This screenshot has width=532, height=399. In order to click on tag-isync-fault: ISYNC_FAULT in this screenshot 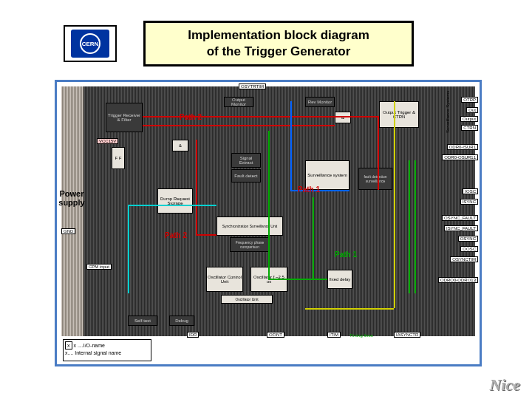, I will do `click(461, 228)`.